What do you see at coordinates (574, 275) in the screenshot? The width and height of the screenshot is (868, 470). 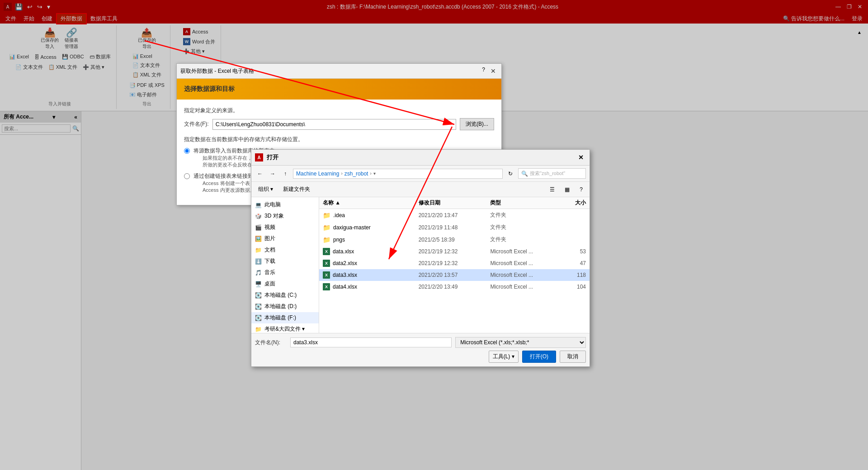 I see `file-size-data3: 118` at bounding box center [574, 275].